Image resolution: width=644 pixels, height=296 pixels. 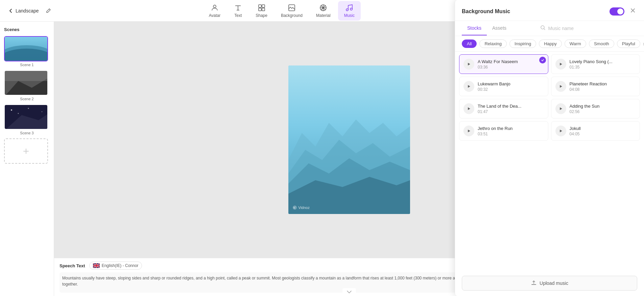 I want to click on music-duration-4: 04:08, so click(x=603, y=89).